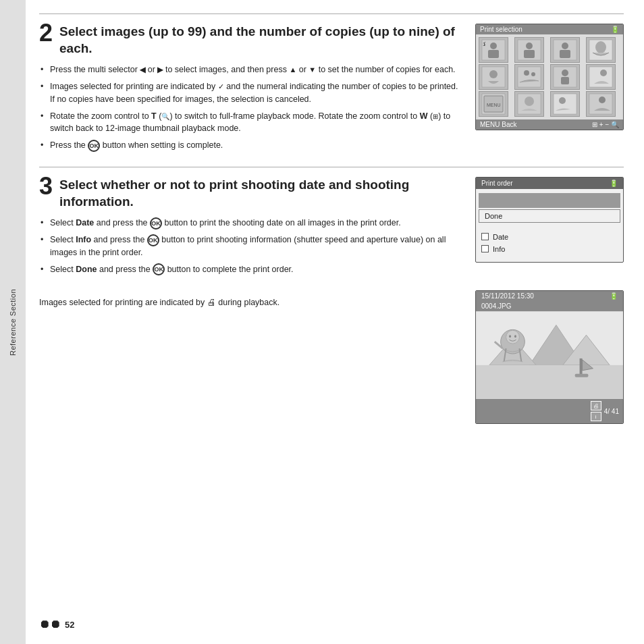  Describe the element at coordinates (493, 104) in the screenshot. I see `thumb-figure-9: MENU` at that location.